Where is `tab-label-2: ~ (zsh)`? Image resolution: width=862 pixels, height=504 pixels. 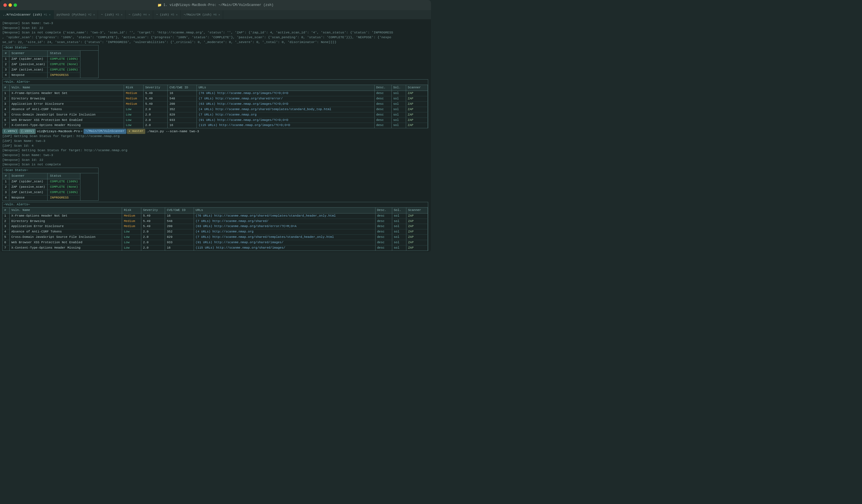
tab-label-2: ~ (zsh) is located at coordinates (107, 15).